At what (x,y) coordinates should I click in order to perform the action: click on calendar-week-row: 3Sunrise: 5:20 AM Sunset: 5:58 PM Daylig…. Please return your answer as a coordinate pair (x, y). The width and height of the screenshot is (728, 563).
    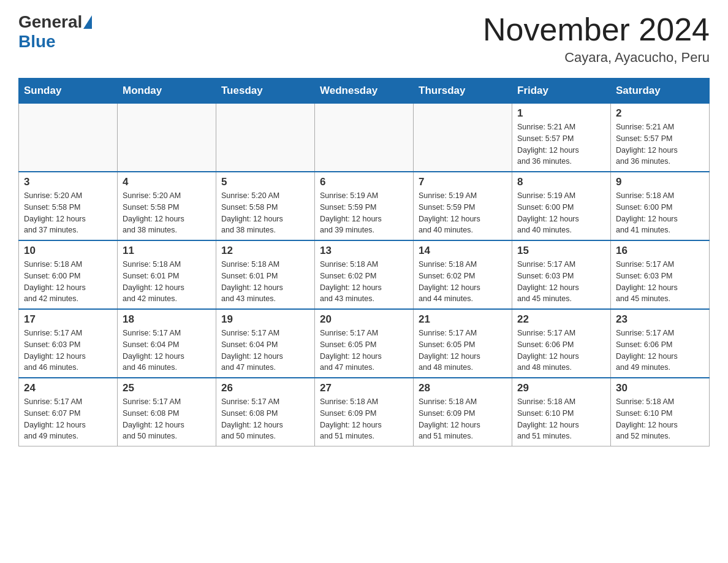
    Looking at the image, I should click on (364, 206).